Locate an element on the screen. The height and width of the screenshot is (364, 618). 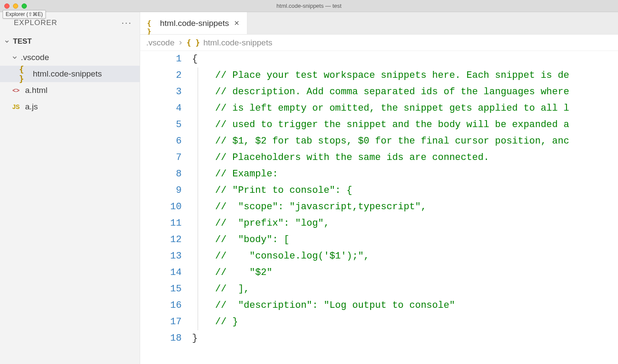
code-line: // ], is located at coordinates (405, 289).